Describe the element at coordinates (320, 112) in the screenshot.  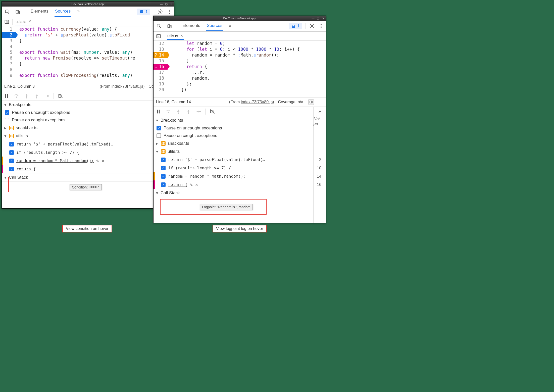
I see `expand-sidebar-icon: »` at that location.